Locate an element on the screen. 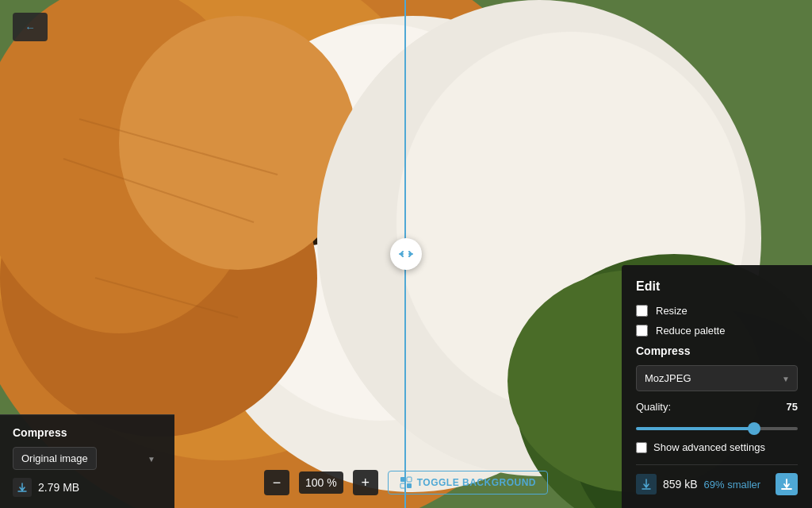  compress-section-title: Compress is located at coordinates (717, 351).